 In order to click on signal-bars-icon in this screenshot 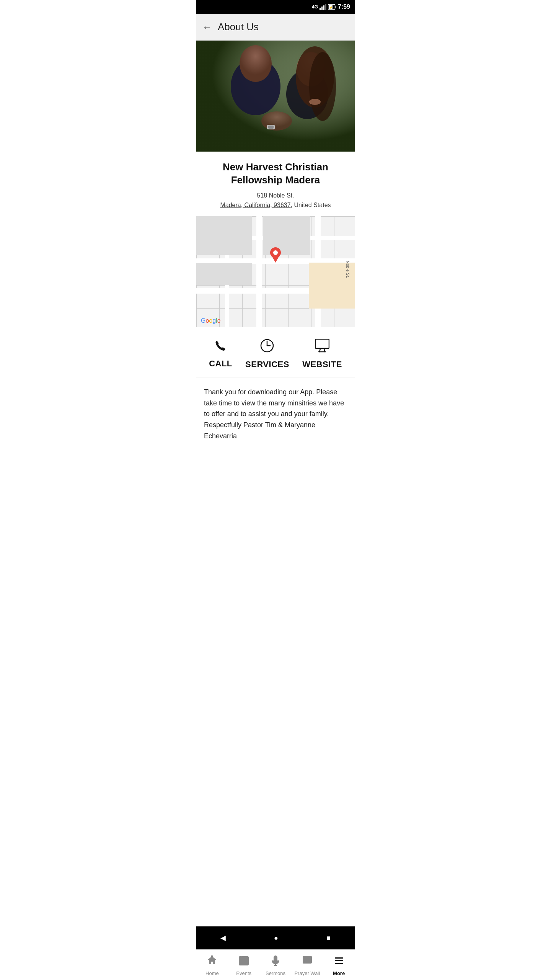, I will do `click(323, 7)`.